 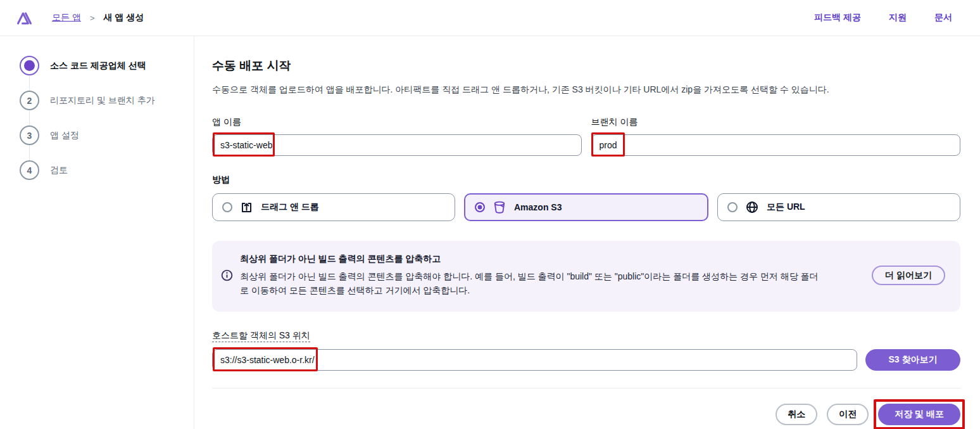 I want to click on page-description: 수동으로 객체를 업로드하여 앱을 배포합니다. 아티팩트를 직접 드래그 앤 …, so click(x=586, y=90).